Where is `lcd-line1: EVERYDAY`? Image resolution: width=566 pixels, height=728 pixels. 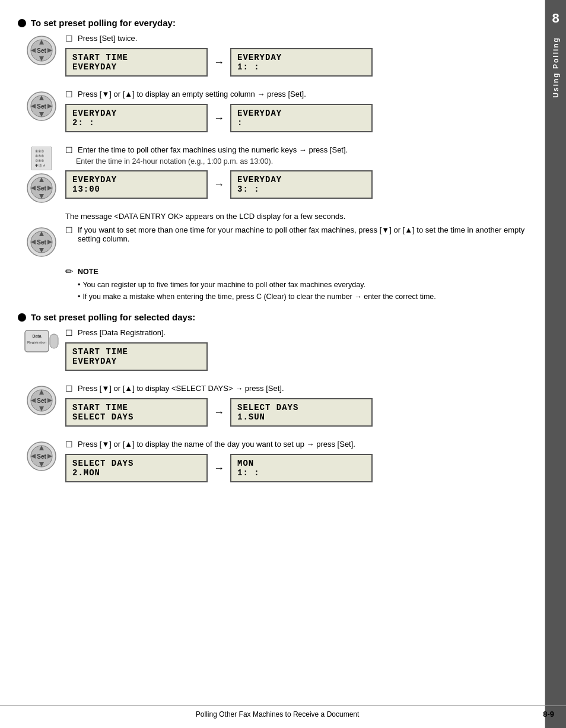
lcd-line1: EVERYDAY is located at coordinates (301, 180).